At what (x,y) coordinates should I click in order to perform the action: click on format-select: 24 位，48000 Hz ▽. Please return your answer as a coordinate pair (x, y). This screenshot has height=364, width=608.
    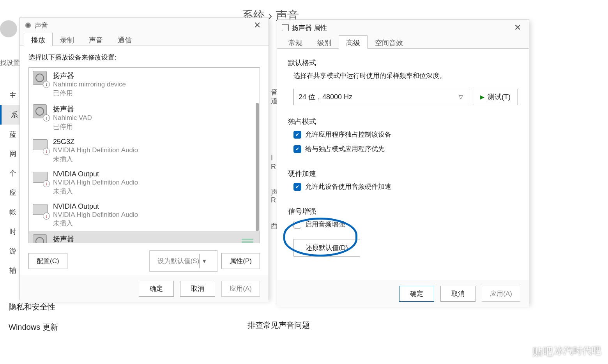
    Looking at the image, I should click on (381, 97).